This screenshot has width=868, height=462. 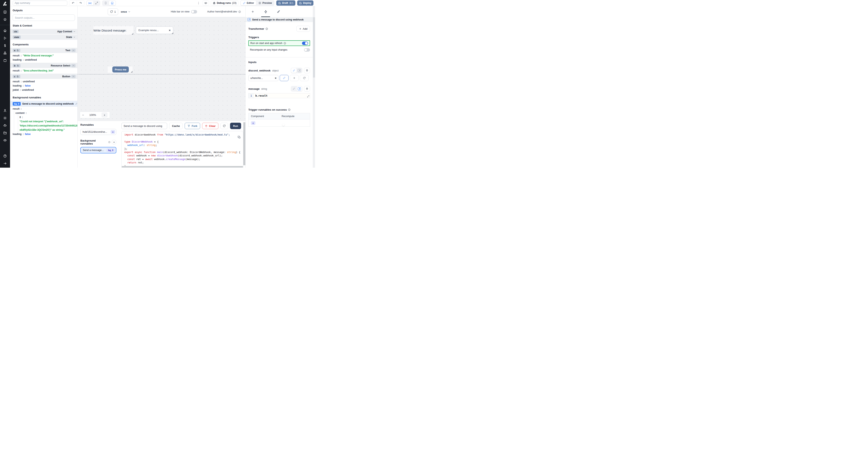 What do you see at coordinates (76, 104) in the screenshot?
I see `edit-pencil-icon` at bounding box center [76, 104].